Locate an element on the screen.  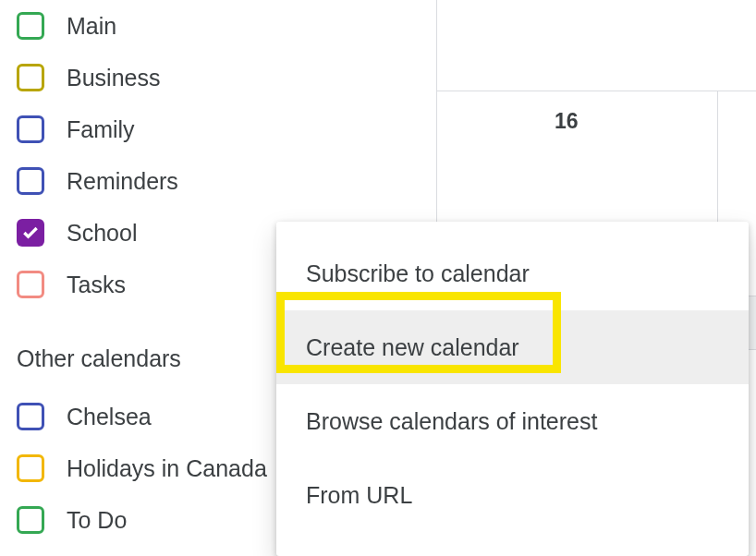
menu-item-from-url: From URL is located at coordinates (512, 495).